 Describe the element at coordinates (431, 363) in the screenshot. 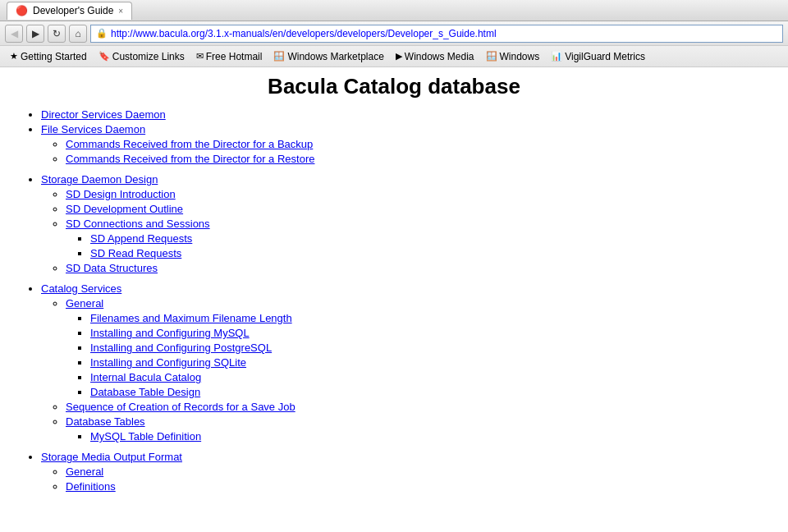

I see `list-item-installing-sqlite: Installing and Configuring SQLite` at that location.